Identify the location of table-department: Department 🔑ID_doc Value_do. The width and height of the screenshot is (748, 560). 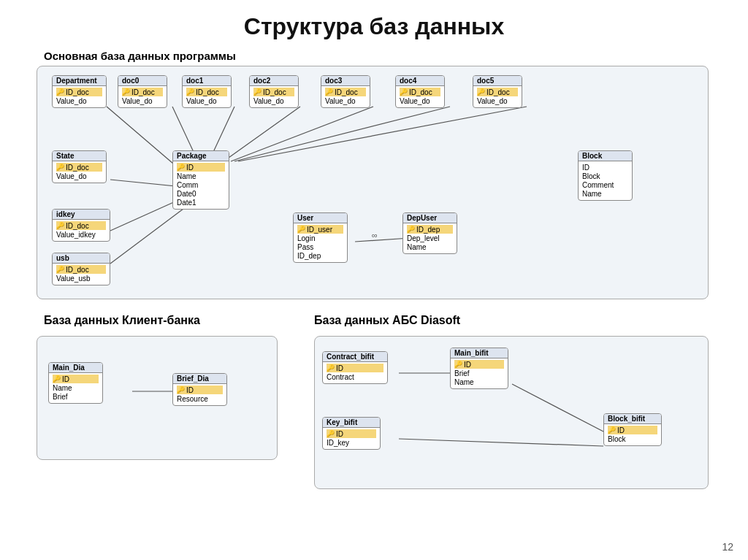
(79, 92).